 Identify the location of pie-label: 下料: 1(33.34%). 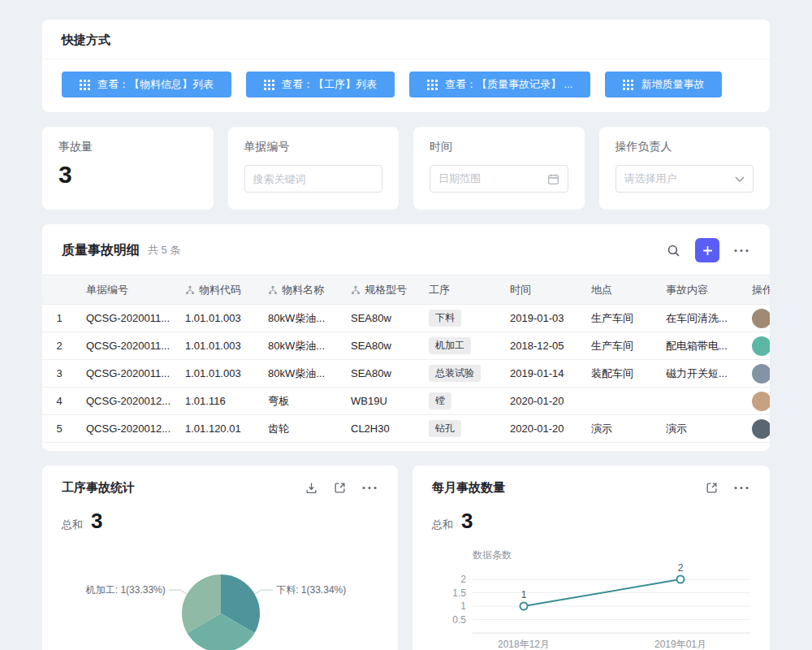
(311, 590).